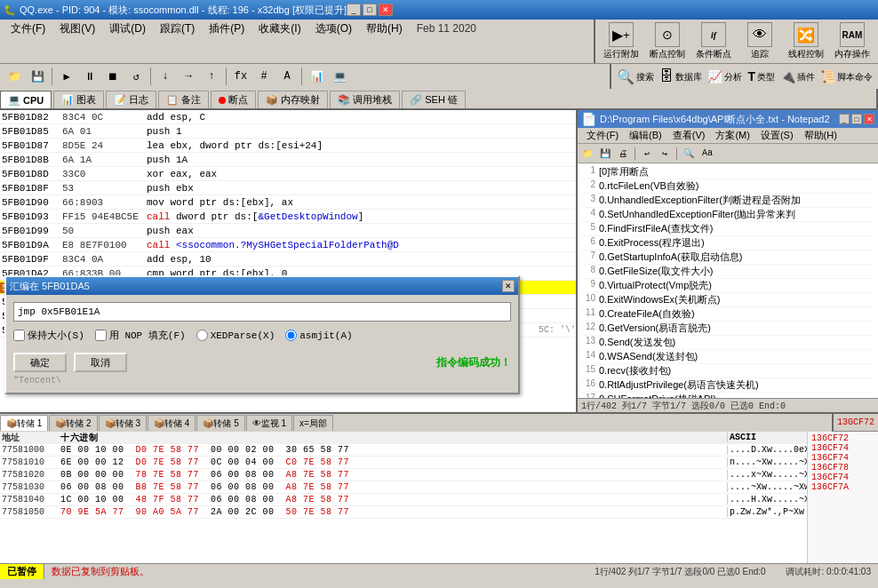 The image size is (878, 588). Describe the element at coordinates (78, 99) in the screenshot. I see `tab-graph: 📊 图表` at that location.